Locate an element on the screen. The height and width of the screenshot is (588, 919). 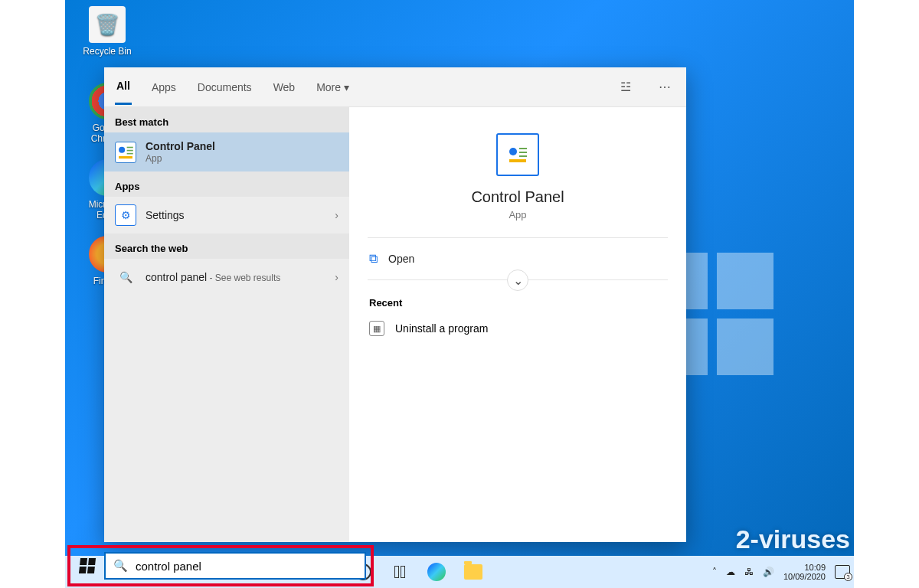
settings-icon: ⚙ is located at coordinates (126, 215).